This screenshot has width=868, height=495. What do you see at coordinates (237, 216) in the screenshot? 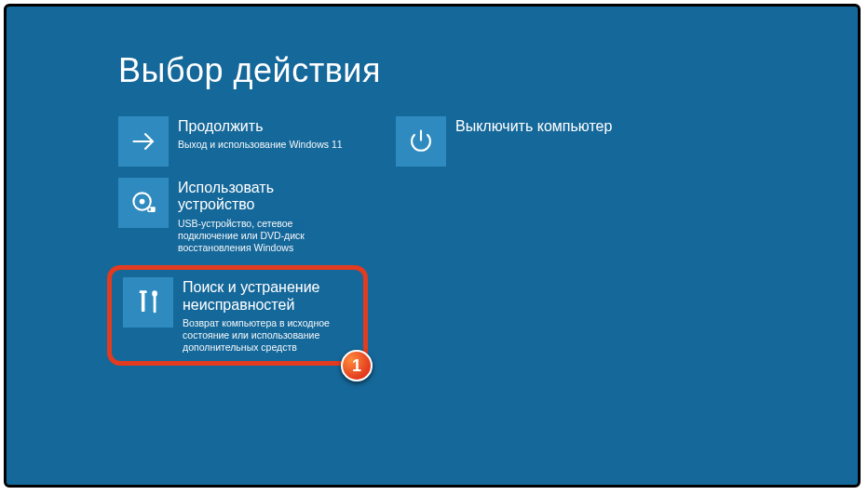
I see `use-device-tile: Использовать устройство USB-устройство, …` at bounding box center [237, 216].